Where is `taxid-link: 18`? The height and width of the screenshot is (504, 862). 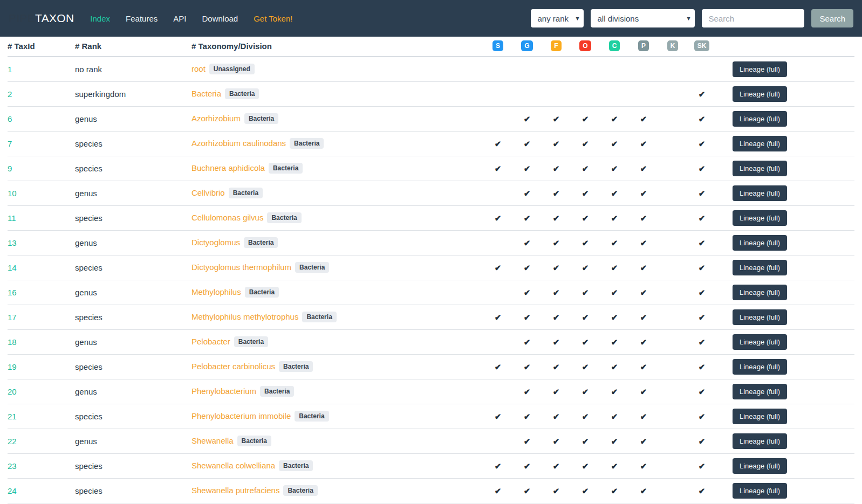
taxid-link: 18 is located at coordinates (12, 342).